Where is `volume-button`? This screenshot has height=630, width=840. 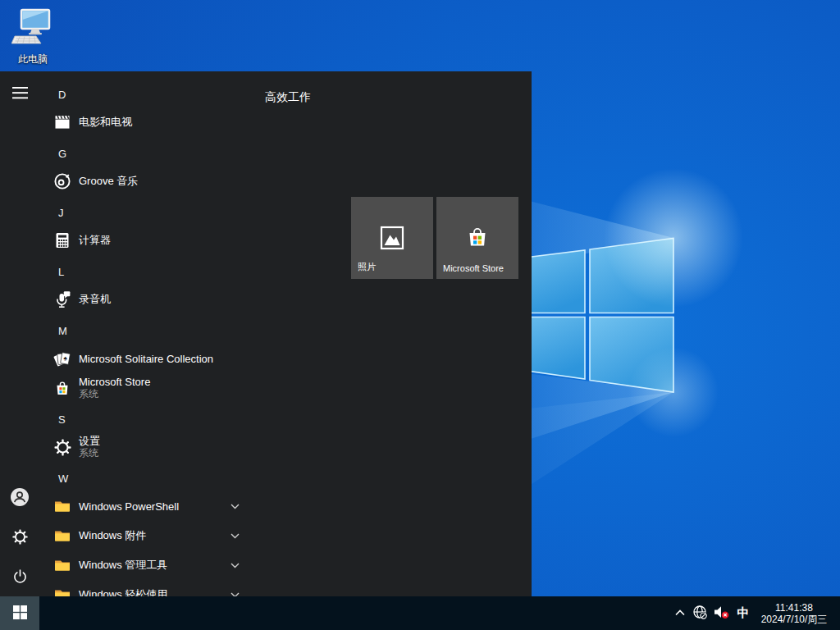
volume-button is located at coordinates (722, 614).